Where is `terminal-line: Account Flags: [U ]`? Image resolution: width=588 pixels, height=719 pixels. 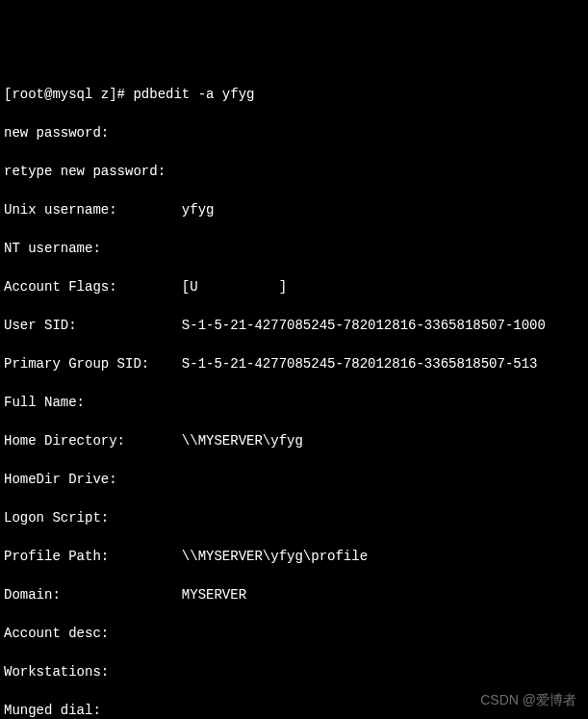
terminal-line: Account Flags: [U ] is located at coordinates (294, 287).